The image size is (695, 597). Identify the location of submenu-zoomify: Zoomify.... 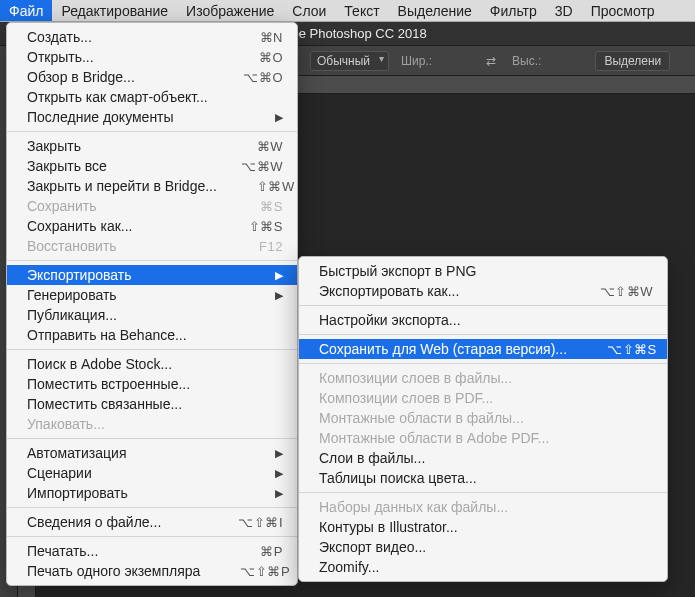
(483, 567).